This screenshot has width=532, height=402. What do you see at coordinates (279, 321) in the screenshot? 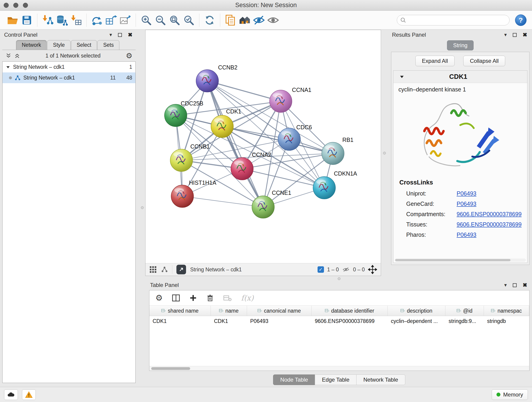
I see `table-cell: P06493` at bounding box center [279, 321].